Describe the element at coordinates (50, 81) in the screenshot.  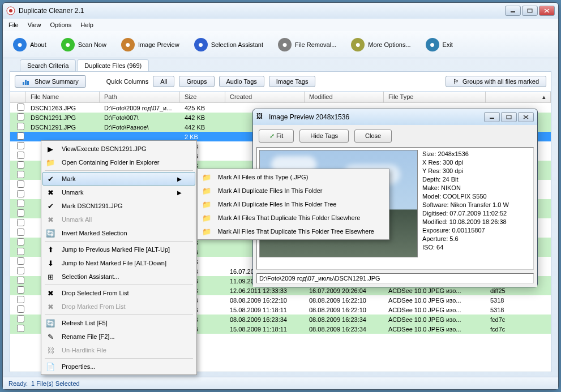
I see `show-summary-button: Show Summary` at that location.